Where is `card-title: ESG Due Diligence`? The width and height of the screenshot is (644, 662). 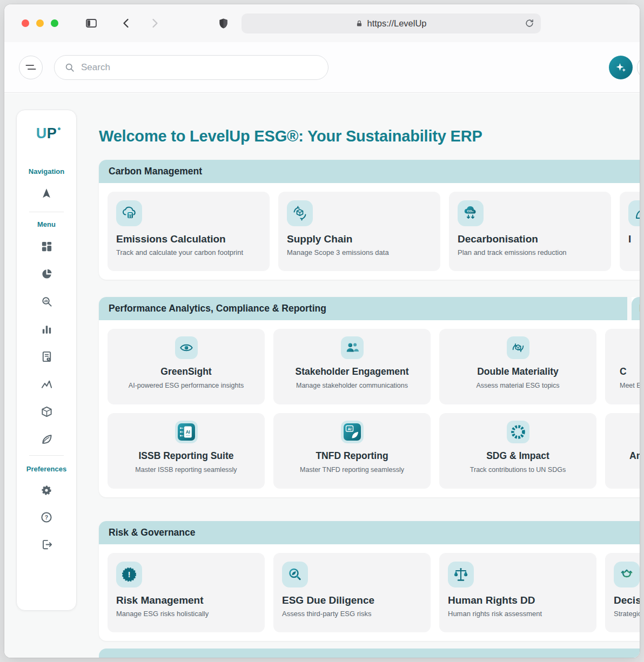
card-title: ESG Due Diligence is located at coordinates (352, 600).